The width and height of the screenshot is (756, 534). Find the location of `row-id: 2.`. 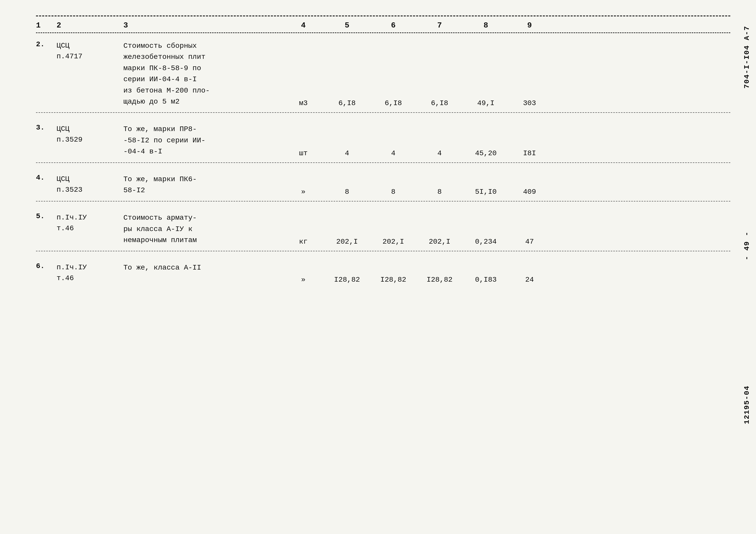

row-id: 2. is located at coordinates (46, 74).